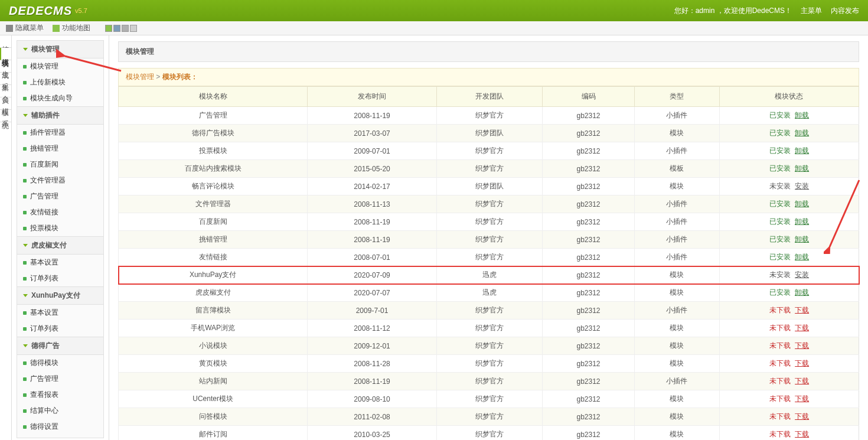 The width and height of the screenshot is (868, 440). I want to click on cell-status: 已安装 卸载, so click(789, 116).